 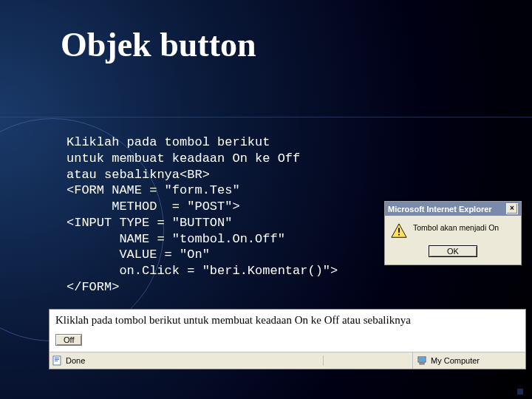 I want to click on status-bar: Done My Computer, so click(x=287, y=361).